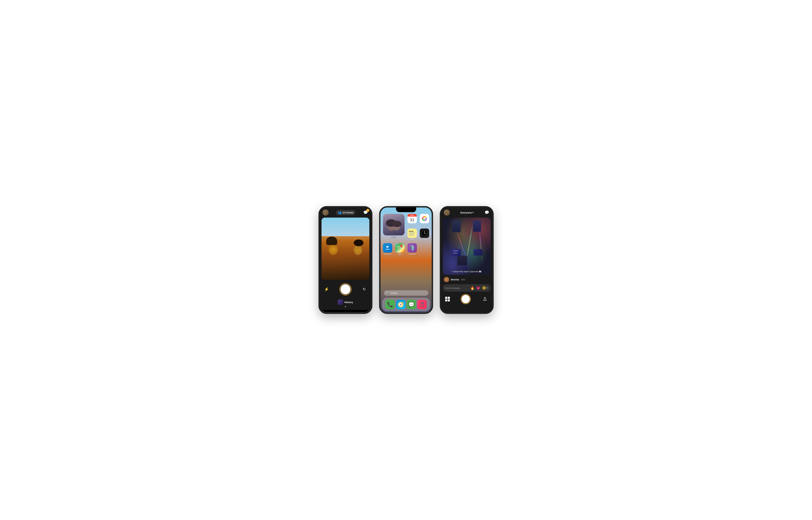 This screenshot has width=812, height=520. What do you see at coordinates (487, 212) in the screenshot?
I see `story-chat-icon: 💬` at bounding box center [487, 212].